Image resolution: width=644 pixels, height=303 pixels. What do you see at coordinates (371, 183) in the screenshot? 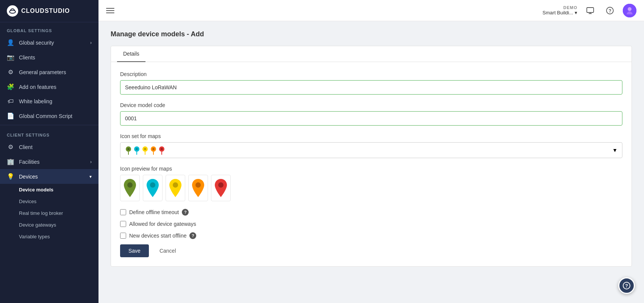
I see `icon-preview-group: Icon preview for maps` at bounding box center [371, 183].